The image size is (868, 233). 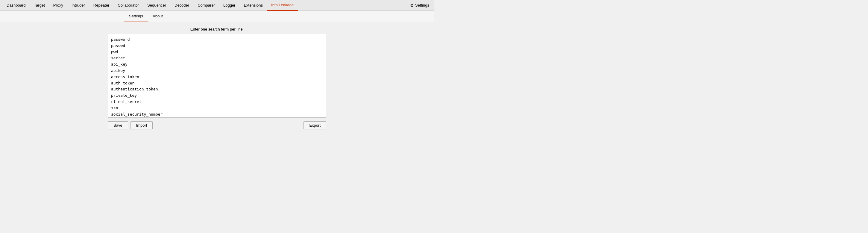 What do you see at coordinates (40, 5) in the screenshot?
I see `nav-item-target: Target` at bounding box center [40, 5].